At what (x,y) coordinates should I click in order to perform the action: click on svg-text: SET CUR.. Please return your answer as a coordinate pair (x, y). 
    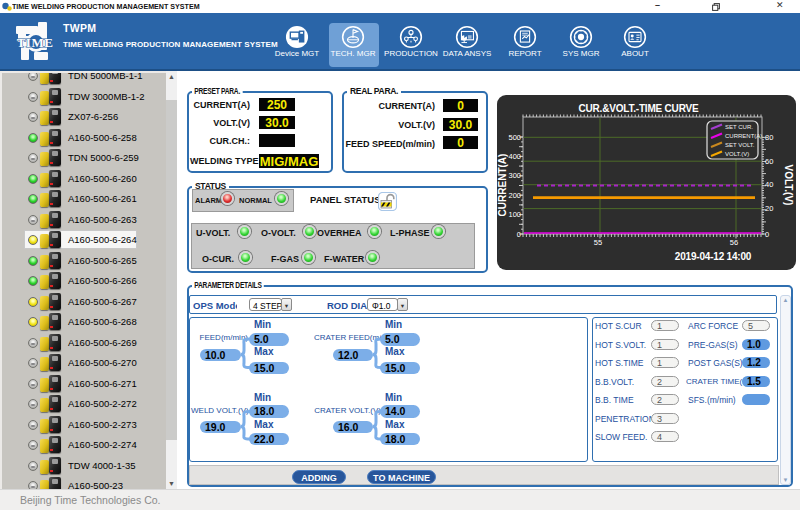
    Looking at the image, I should click on (739, 127).